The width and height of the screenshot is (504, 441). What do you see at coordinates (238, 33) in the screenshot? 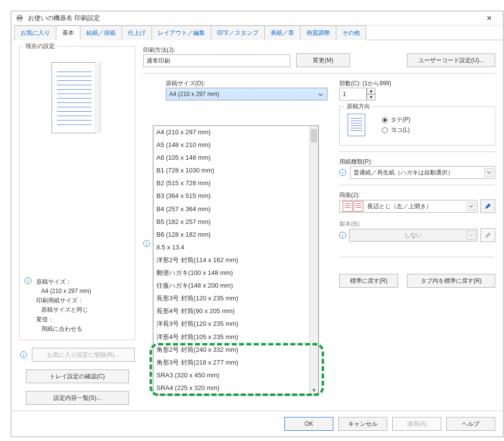
I see `tab-stamp: 印字／スタンプ` at bounding box center [238, 33].